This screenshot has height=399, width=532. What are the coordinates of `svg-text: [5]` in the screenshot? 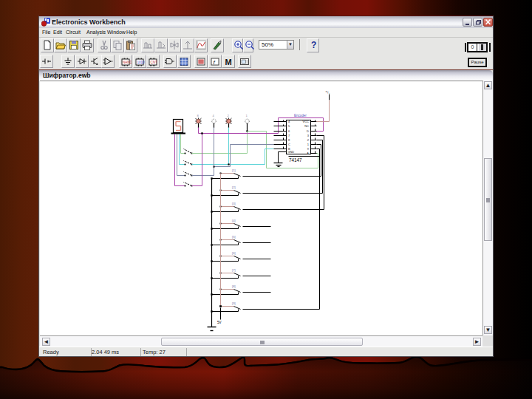 It's located at (233, 236).